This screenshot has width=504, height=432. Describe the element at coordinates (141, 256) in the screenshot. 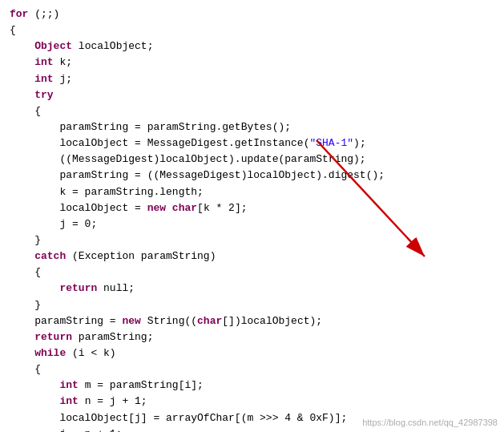

I see `code-token: (Exception paramString)` at that location.